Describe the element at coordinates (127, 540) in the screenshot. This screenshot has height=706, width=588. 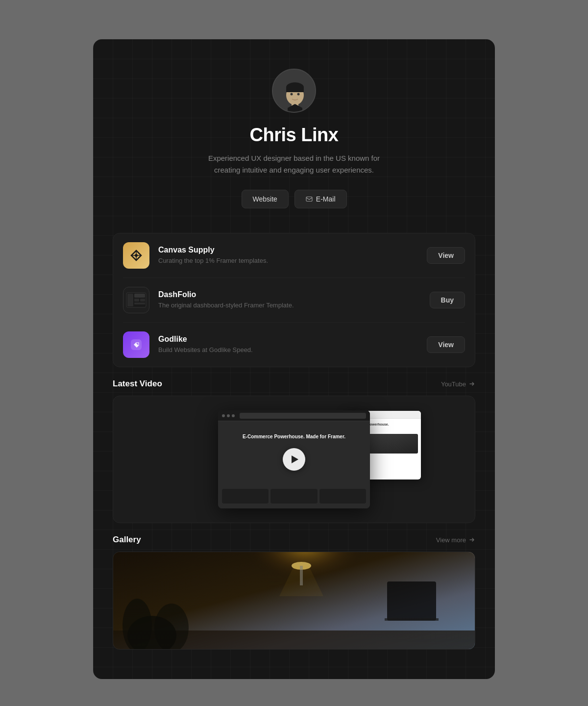
I see `gallery-title: Gallery` at that location.